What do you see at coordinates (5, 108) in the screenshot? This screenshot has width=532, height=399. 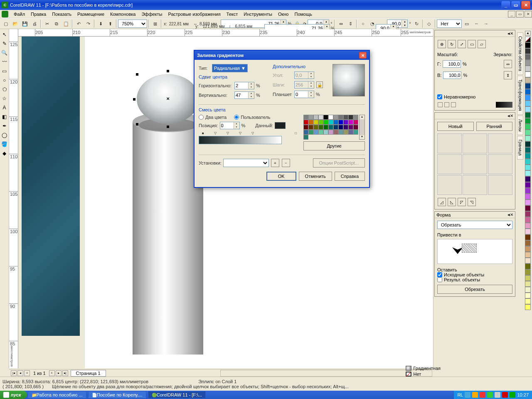 I see `text-tool-icon: A` at bounding box center [5, 108].